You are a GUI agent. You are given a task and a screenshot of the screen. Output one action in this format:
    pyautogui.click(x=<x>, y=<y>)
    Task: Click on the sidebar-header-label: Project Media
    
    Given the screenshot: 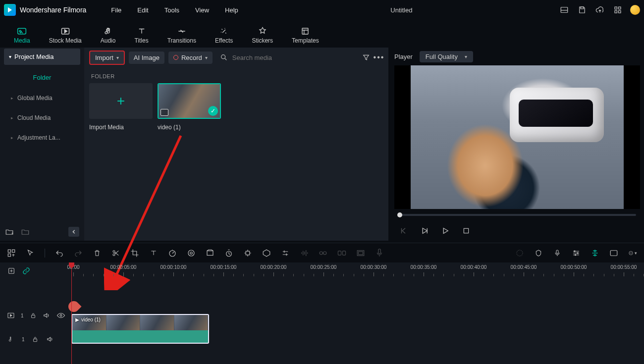 What is the action you would take?
    pyautogui.click(x=34, y=56)
    